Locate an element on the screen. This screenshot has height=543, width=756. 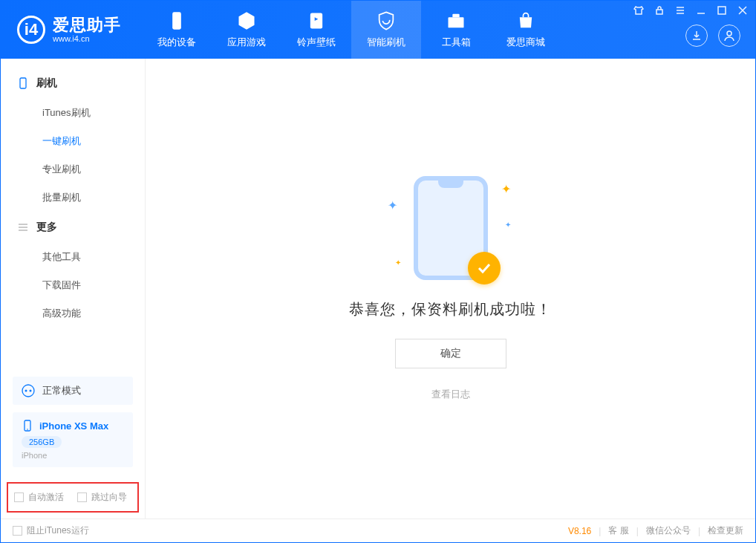
sidebar-item-other-tools: 其他工具 is located at coordinates (73, 257).